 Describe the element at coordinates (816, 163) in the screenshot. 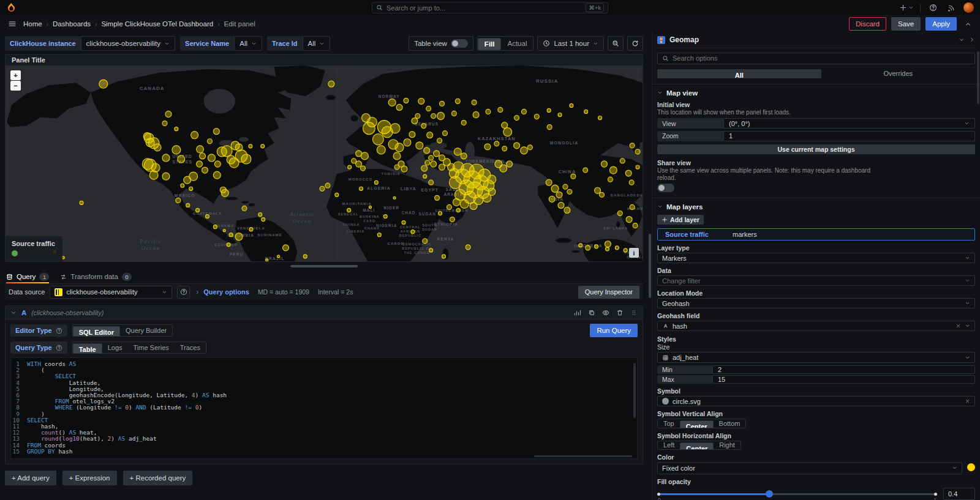

I see `share-view-label: Share view` at that location.